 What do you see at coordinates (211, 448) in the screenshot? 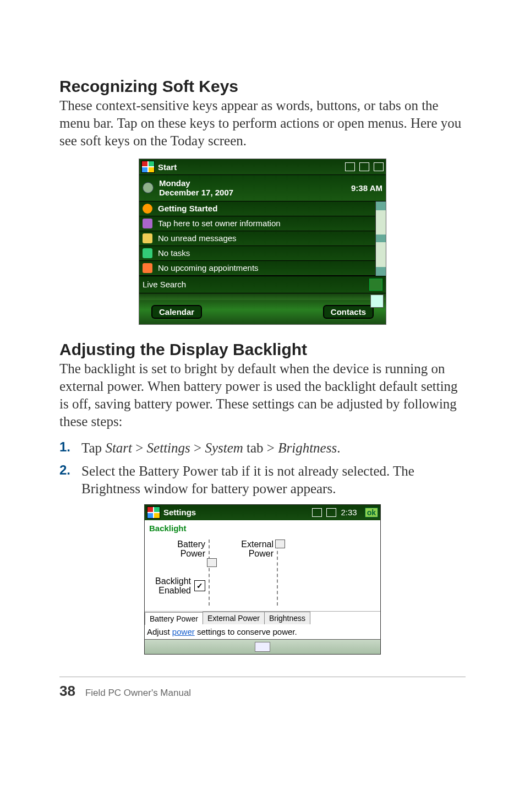
I see `step-1-text: Tap Start > Settings > System tab > Brig…` at bounding box center [211, 448].